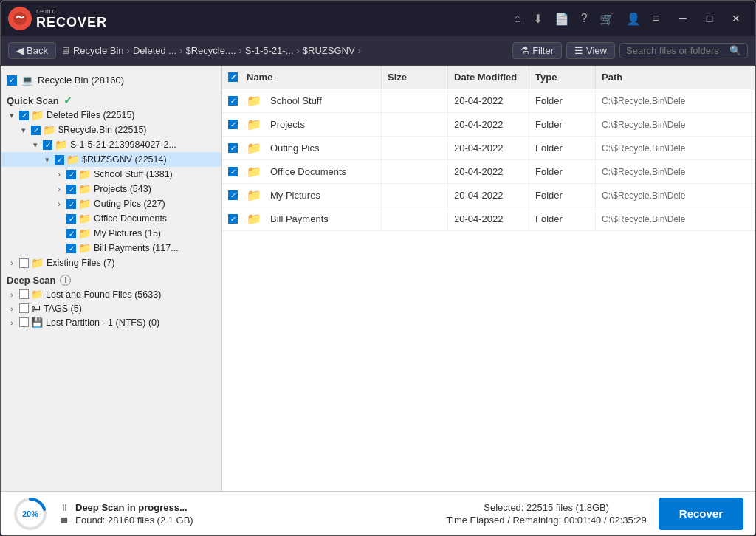 The image size is (756, 536). Describe the element at coordinates (585, 18) in the screenshot. I see `help-icon: ?` at that location.